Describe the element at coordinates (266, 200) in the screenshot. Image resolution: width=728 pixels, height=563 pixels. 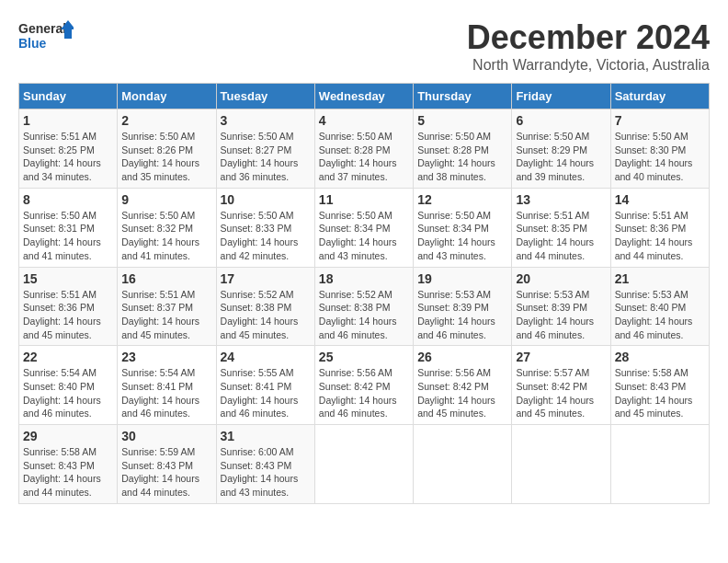
I see `day-number-10: 10` at that location.